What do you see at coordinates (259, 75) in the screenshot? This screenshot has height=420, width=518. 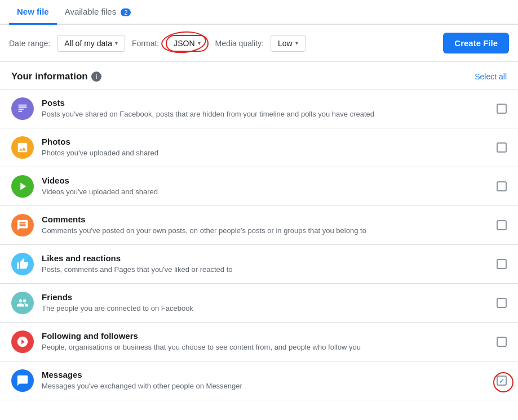 I see `your-information-section: Your information i Select all` at bounding box center [259, 75].